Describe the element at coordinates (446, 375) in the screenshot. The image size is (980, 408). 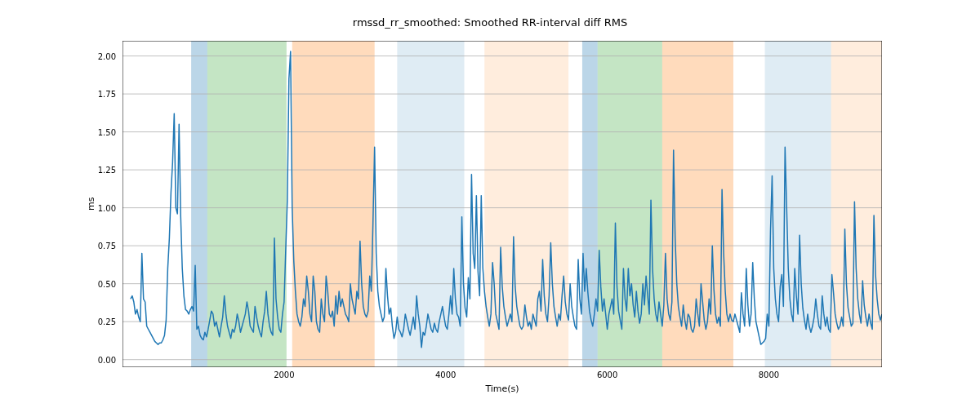
I see `x-tick-label: 4000` at that location.